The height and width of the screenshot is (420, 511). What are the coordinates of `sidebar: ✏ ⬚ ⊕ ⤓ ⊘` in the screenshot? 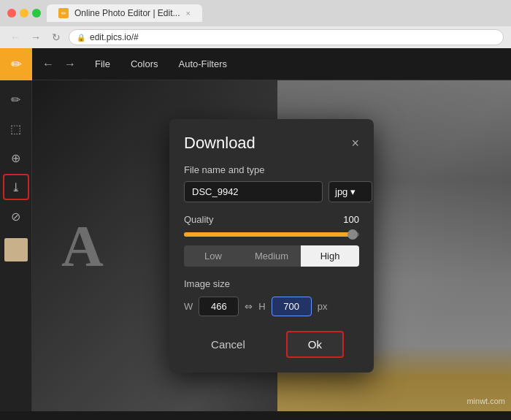 It's located at (16, 245).